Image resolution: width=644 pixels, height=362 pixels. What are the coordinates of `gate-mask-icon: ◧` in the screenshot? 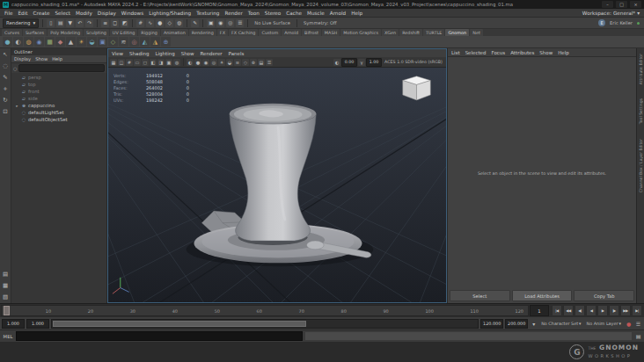 It's located at (153, 62).